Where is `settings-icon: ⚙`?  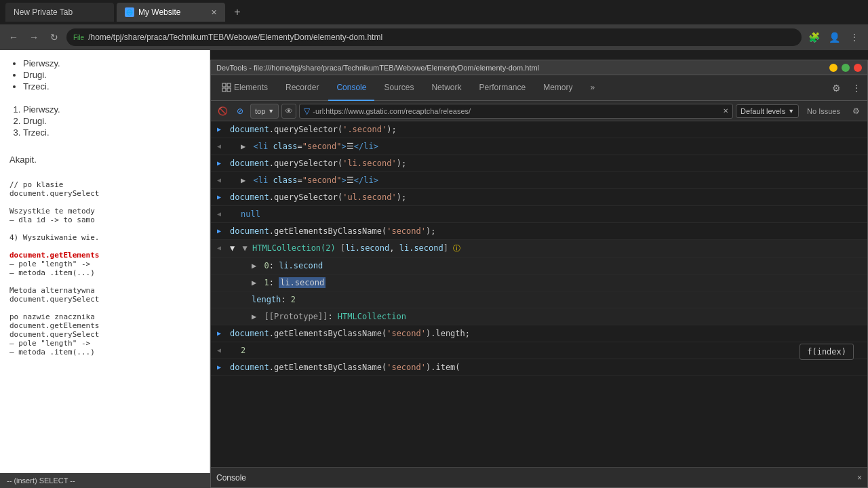
settings-icon: ⚙ is located at coordinates (836, 88).